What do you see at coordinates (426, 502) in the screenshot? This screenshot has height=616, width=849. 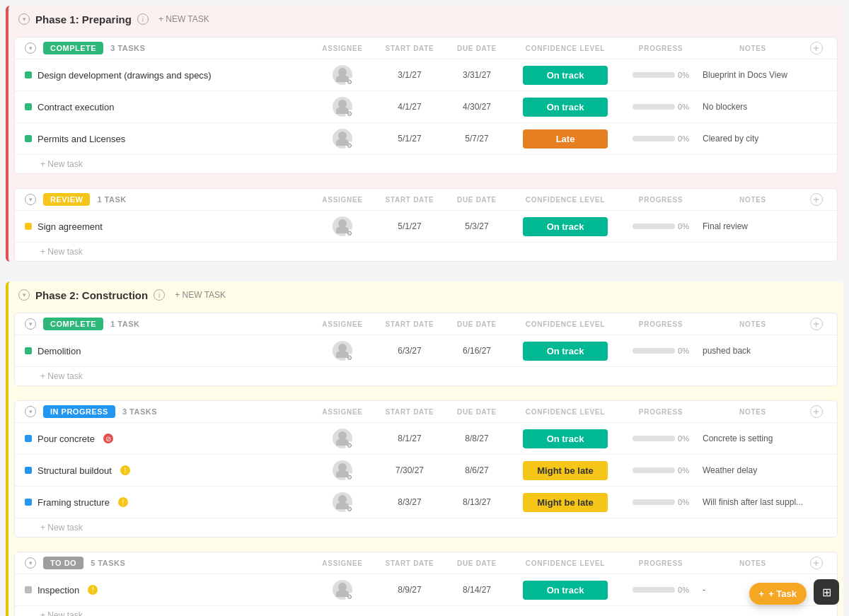 I see `task-row-s2-inprogress-2: Framing structure ! ⚙ 8/3/27 8/13/27 Mig…` at bounding box center [426, 502].